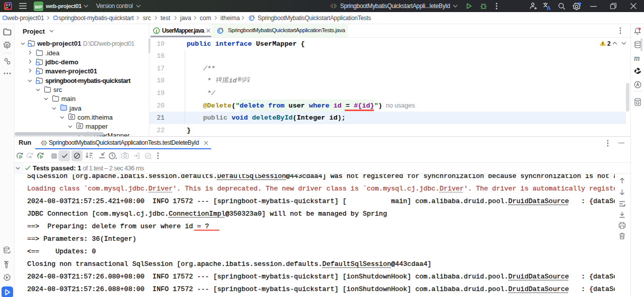 The image size is (644, 297). Describe the element at coordinates (156, 31) in the screenshot. I see `svg-text: I` at that location.